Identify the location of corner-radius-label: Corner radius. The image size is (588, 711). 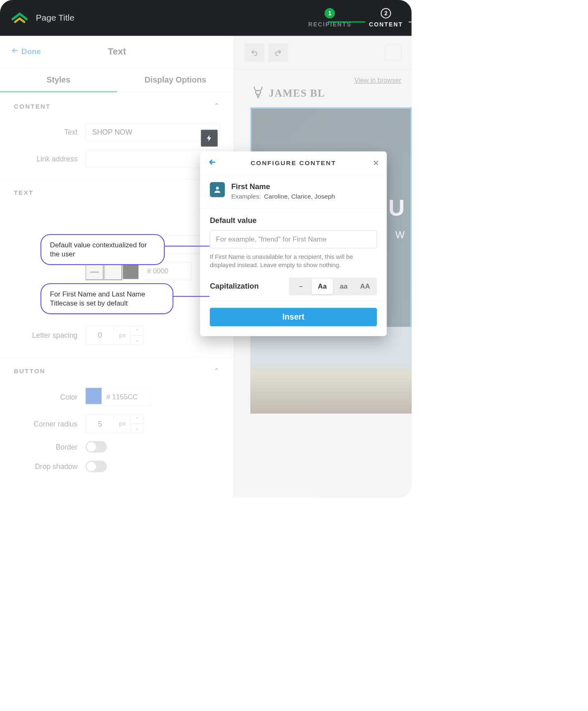
(46, 424).